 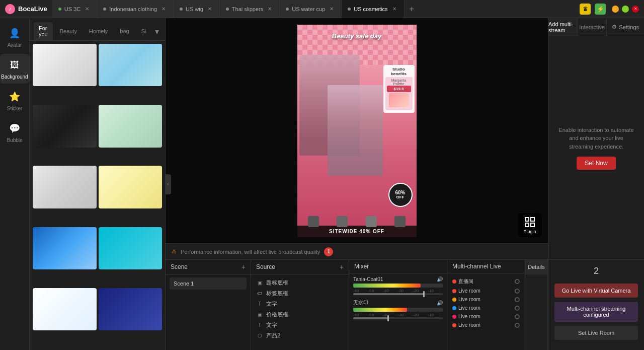 What do you see at coordinates (74, 9) in the screenshot?
I see `tab-us3c: US 3C ✕` at bounding box center [74, 9].